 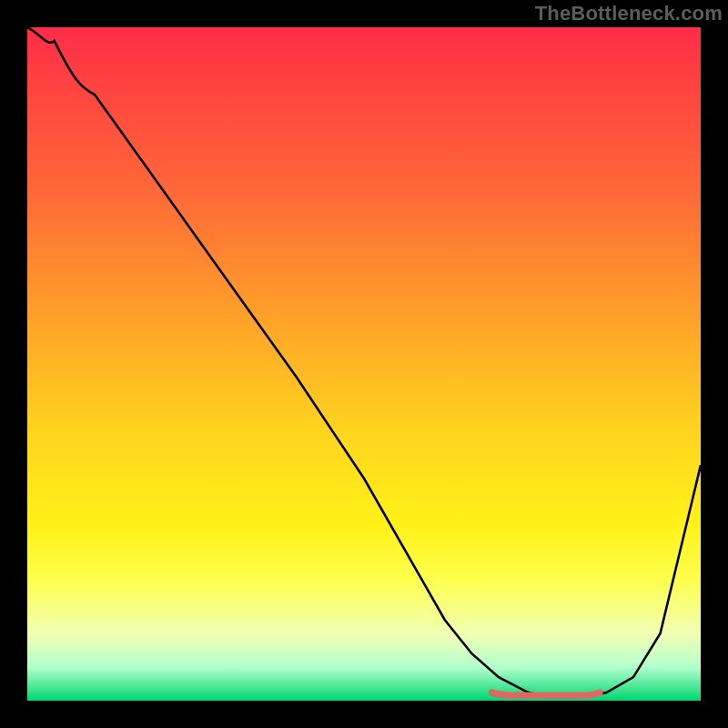 What do you see at coordinates (629, 14) in the screenshot?
I see `watermark-text: TheBottleneck.com` at bounding box center [629, 14].